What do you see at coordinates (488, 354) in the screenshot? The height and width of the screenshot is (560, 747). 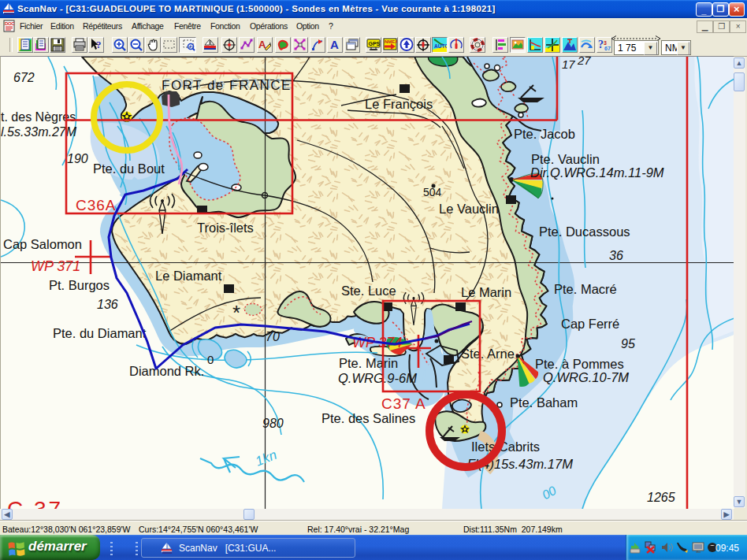 I see `svg-text: Ste. Arne` at bounding box center [488, 354].